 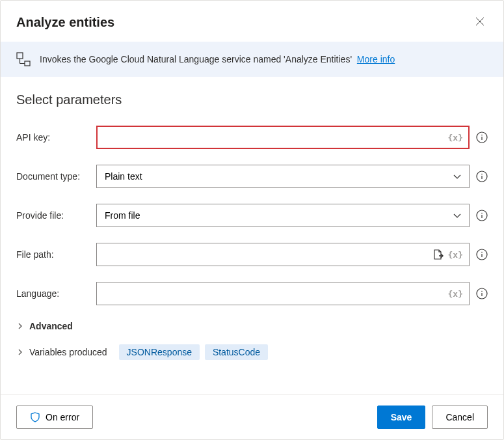 I want to click on label-file-path: File path:, so click(x=53, y=254).